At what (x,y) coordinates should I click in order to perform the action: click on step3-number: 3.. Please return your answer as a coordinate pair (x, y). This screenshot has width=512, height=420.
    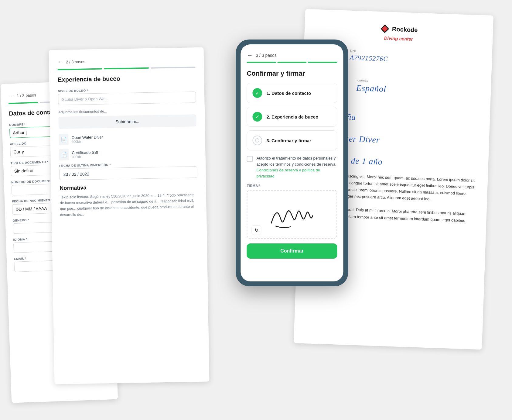
    Looking at the image, I should click on (269, 140).